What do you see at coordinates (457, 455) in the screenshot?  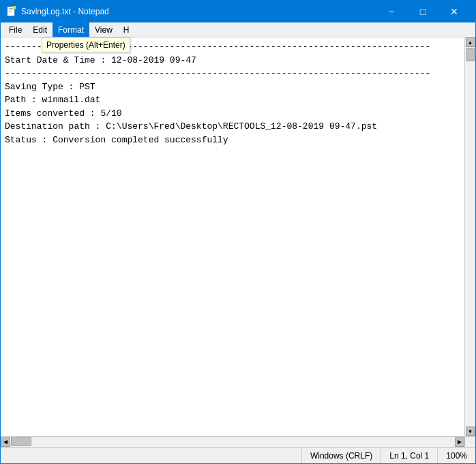 I see `status-zoom: 100%` at bounding box center [457, 455].